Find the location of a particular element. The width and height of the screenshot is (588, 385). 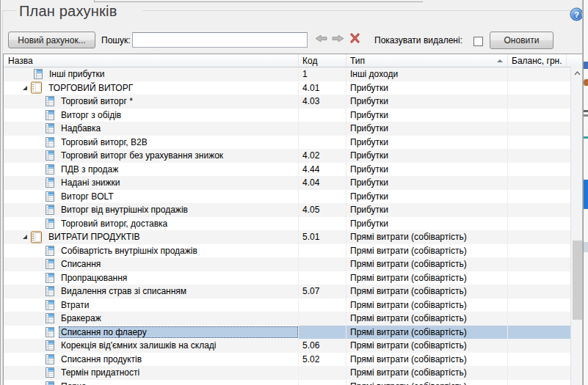

table-row: Торговий виторг без урахування знижок 4.… is located at coordinates (288, 155).